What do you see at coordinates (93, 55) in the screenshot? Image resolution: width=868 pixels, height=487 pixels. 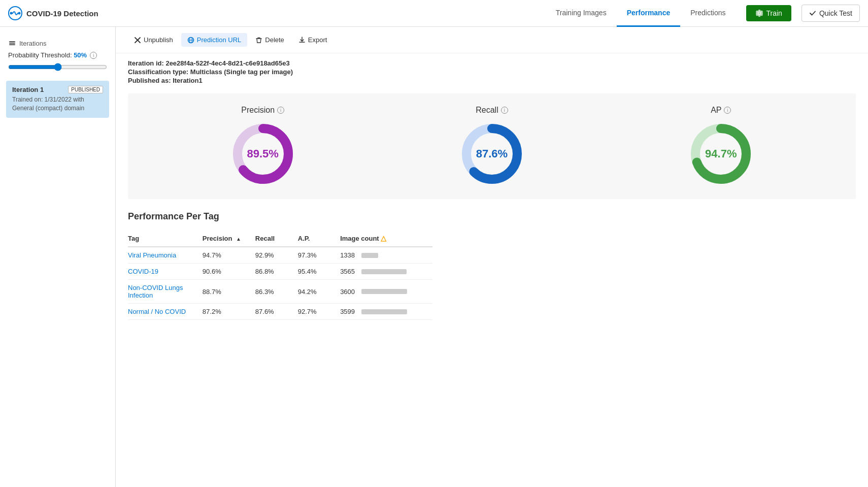 I see `threshold-info-icon: i` at bounding box center [93, 55].